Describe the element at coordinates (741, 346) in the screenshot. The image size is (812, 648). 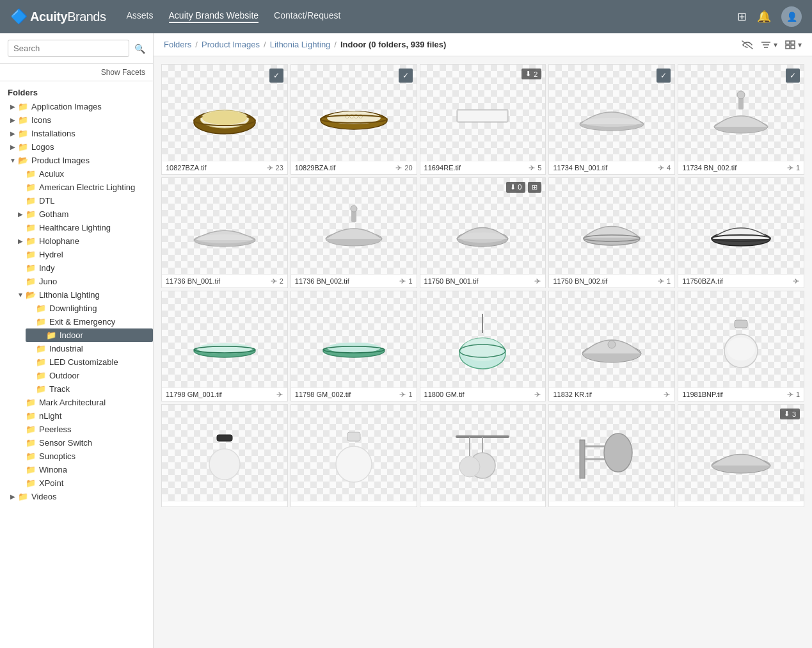
I see `image-card: 11981BNP.tif 1` at that location.